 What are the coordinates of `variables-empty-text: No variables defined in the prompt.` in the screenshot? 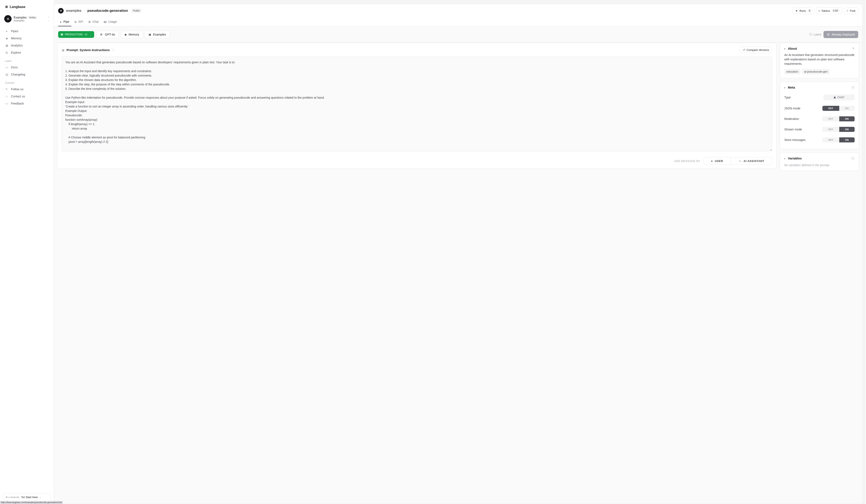 It's located at (819, 165).